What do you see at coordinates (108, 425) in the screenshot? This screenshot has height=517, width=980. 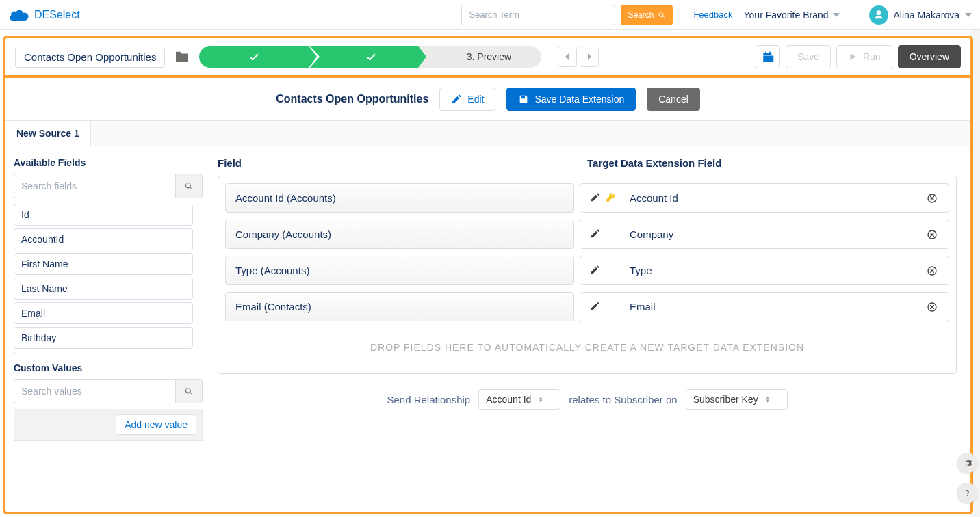 I see `custom-values-box: Add new value` at bounding box center [108, 425].